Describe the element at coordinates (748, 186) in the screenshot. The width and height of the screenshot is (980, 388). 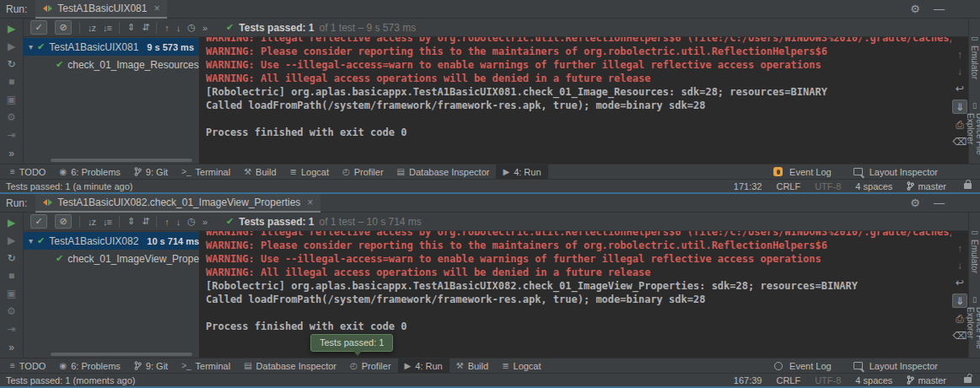
I see `caret-position: 171:32` at that location.